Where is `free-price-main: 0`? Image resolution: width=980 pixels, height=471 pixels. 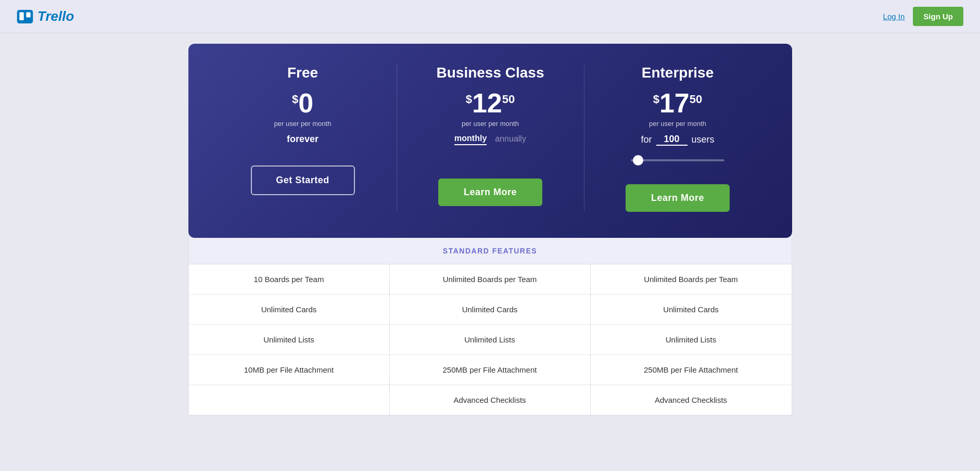 free-price-main: 0 is located at coordinates (306, 103).